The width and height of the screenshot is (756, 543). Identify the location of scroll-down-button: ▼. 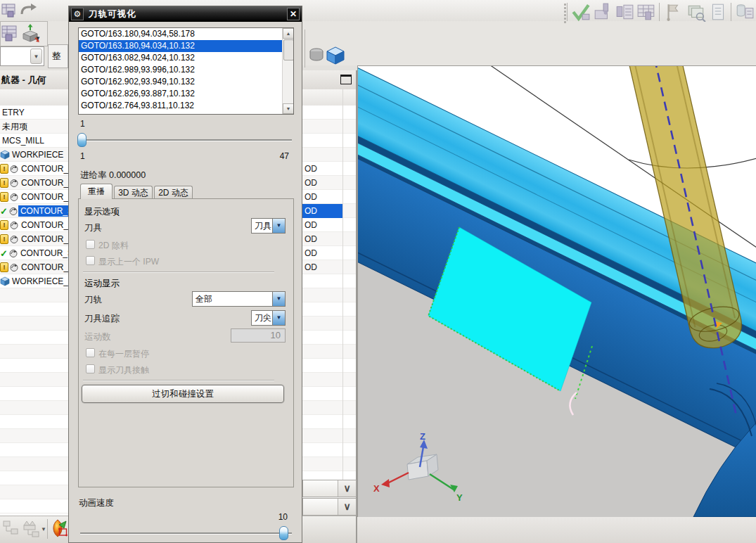
(288, 108).